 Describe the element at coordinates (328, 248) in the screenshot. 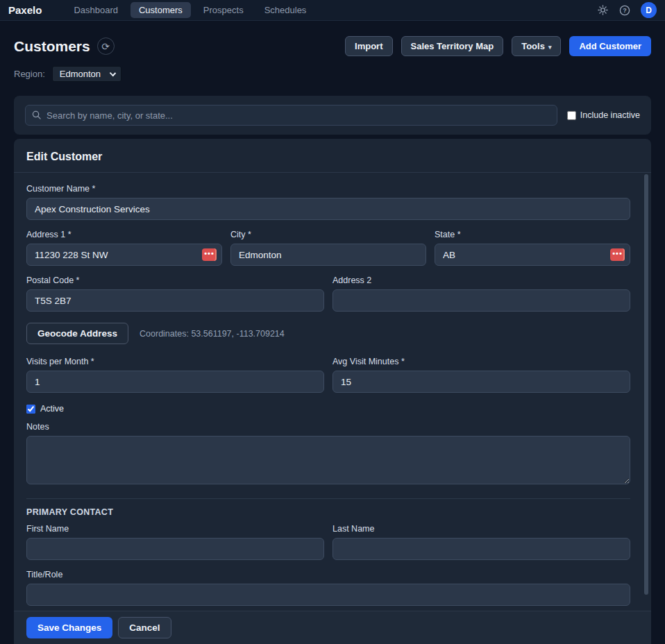

I see `city-field: City *` at that location.